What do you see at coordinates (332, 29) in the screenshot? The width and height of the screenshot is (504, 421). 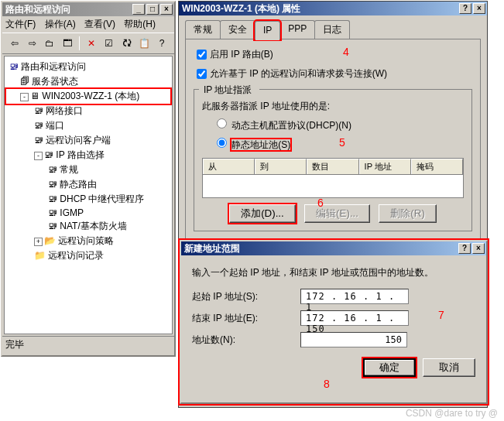 I see `tab-log: 日志` at bounding box center [332, 29].